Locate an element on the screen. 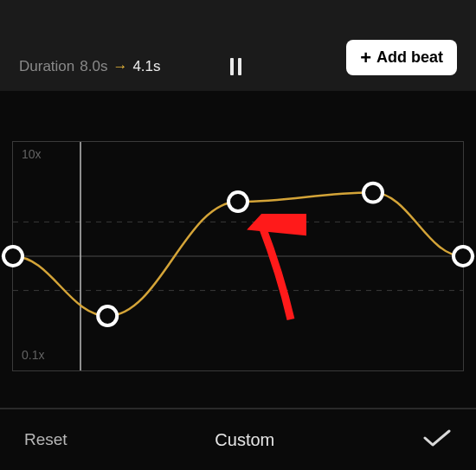  add-beat-button: + Add beat is located at coordinates (402, 57).